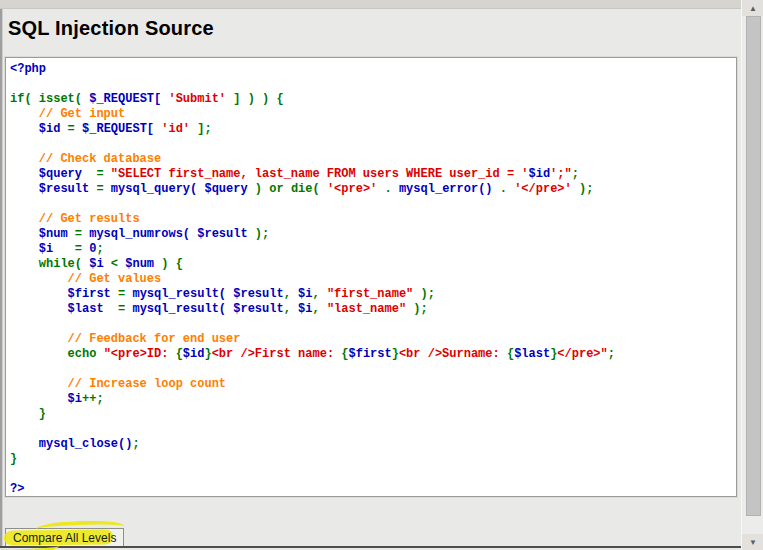  What do you see at coordinates (373, 174) in the screenshot?
I see `code-line: $query = "SELECT first_name, last_name F…` at bounding box center [373, 174].